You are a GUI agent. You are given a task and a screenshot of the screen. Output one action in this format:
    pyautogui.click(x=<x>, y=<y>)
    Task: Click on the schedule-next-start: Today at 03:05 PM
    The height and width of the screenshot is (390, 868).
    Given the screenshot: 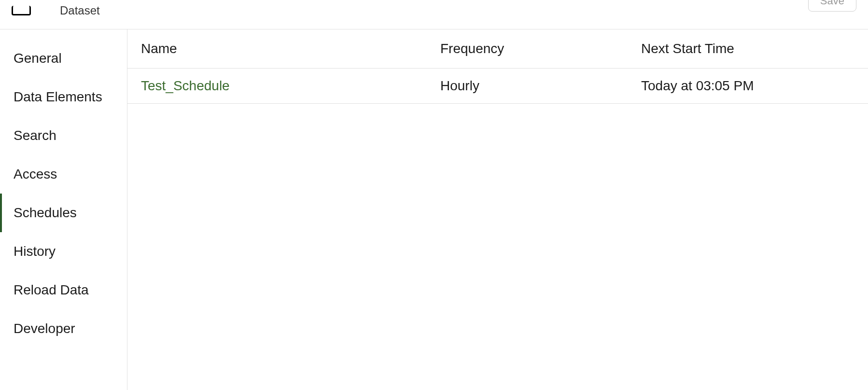 What is the action you would take?
    pyautogui.click(x=748, y=86)
    